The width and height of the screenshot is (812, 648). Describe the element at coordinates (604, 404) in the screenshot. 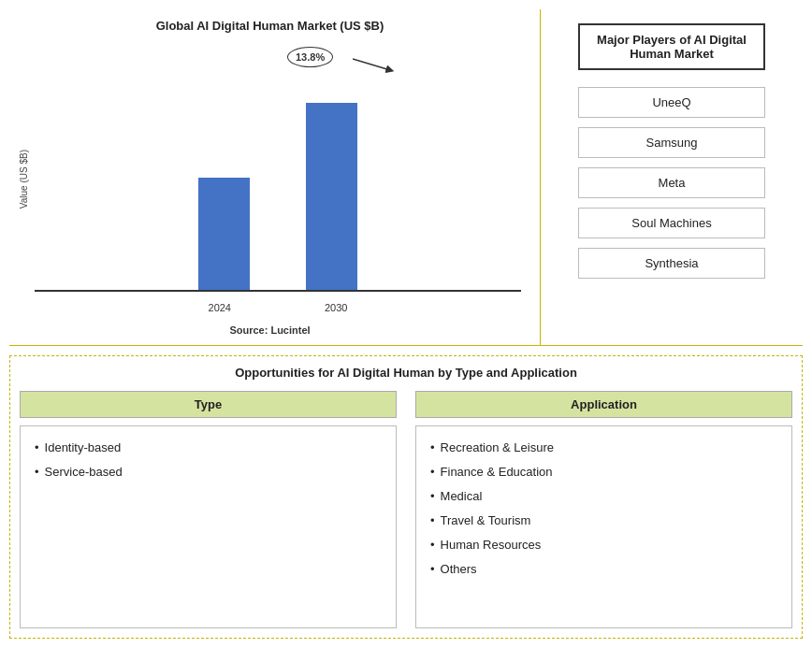

I see `application-header: Application` at that location.